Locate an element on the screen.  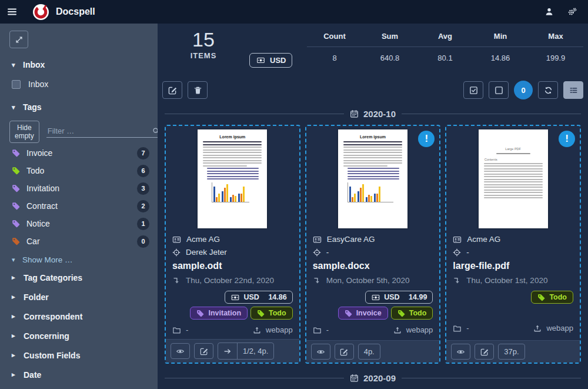
sidebar-section-due-date: ▸Due Date is located at coordinates (85, 387).